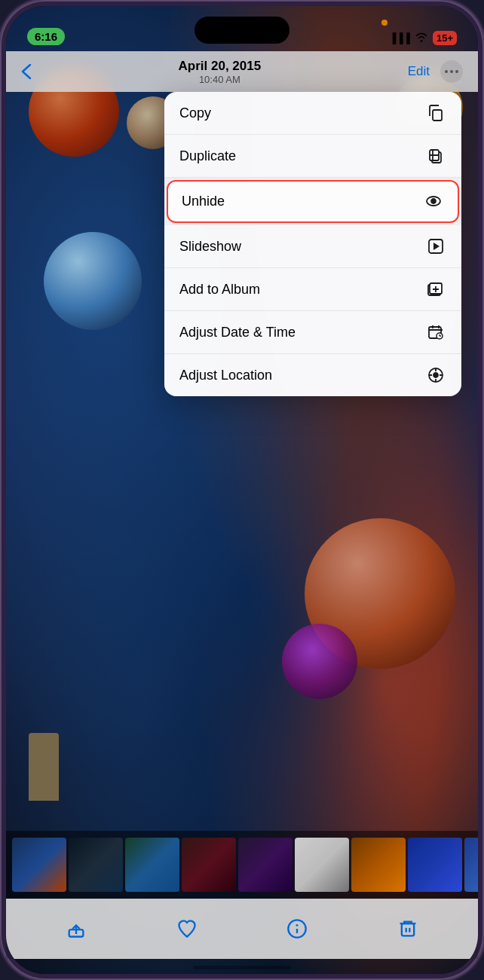 Image resolution: width=484 pixels, height=980 pixels. I want to click on play-icon, so click(436, 246).